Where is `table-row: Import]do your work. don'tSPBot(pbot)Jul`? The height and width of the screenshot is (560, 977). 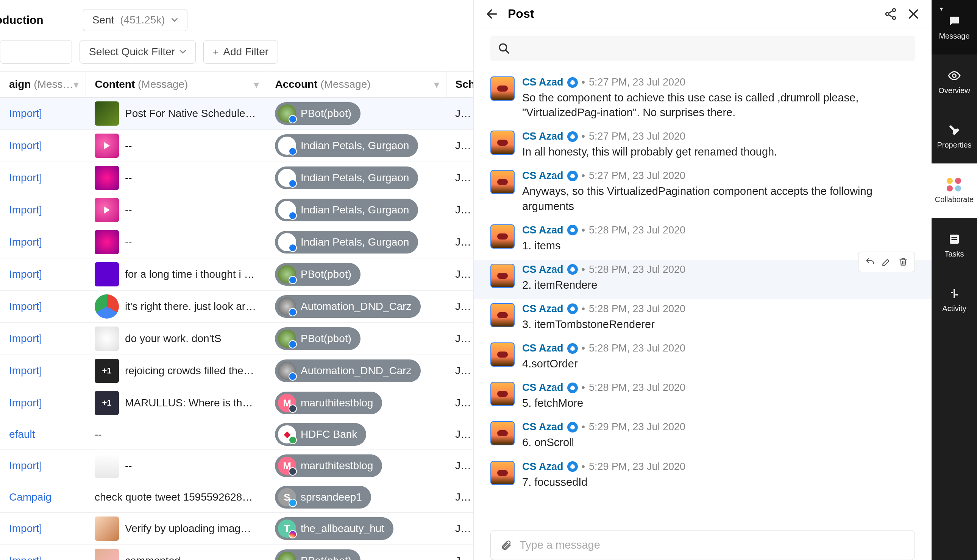 table-row: Import]do your work. don'tSPBot(pbot)Jul is located at coordinates (237, 339).